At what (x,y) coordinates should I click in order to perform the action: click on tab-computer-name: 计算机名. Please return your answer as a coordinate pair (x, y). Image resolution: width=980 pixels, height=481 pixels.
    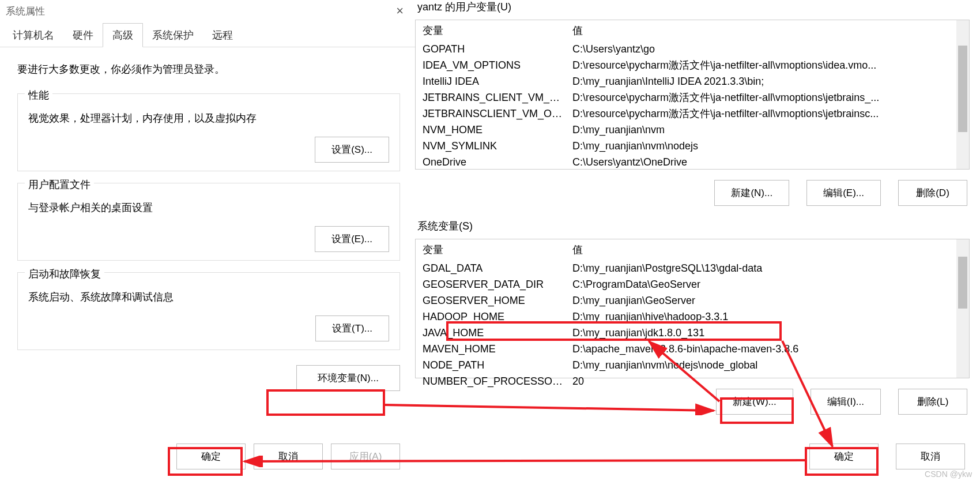
    Looking at the image, I should click on (33, 35).